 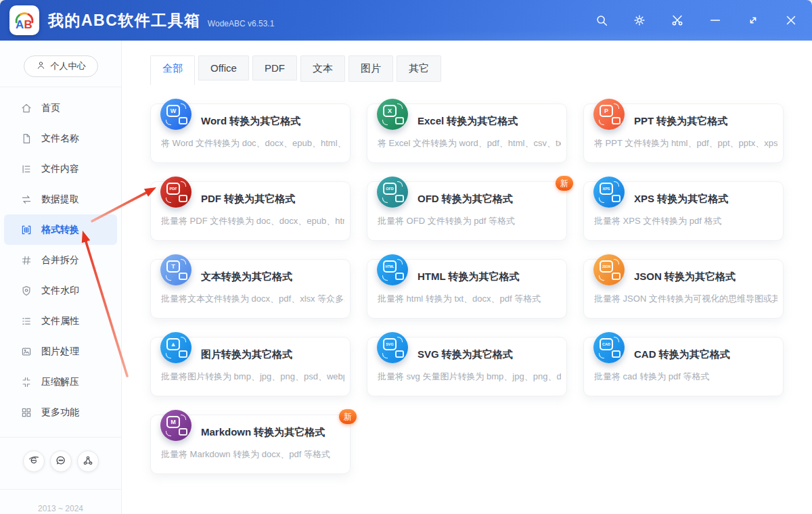 What do you see at coordinates (60, 413) in the screenshot?
I see `sidebar-item-label: 更多功能` at bounding box center [60, 413].